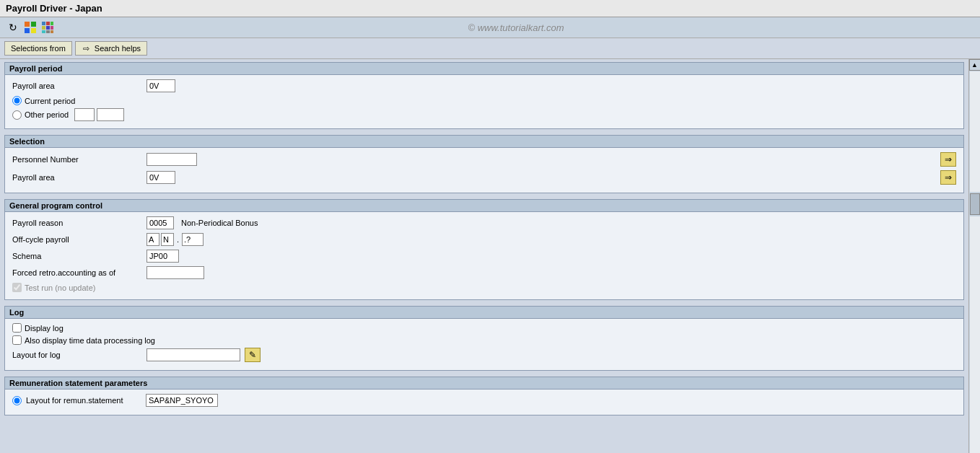 The height and width of the screenshot is (453, 980). Describe the element at coordinates (948, 177) in the screenshot. I see `selection-payroll-area-arrow-button: ⇒` at that location.